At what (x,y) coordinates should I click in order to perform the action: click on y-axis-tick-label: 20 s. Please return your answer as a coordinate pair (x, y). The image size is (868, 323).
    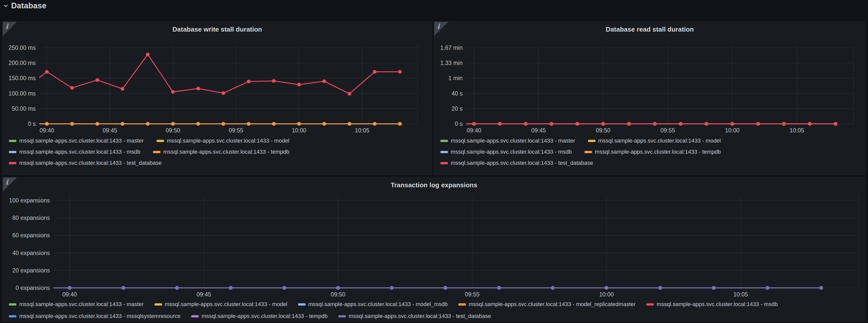
    Looking at the image, I should click on (457, 109).